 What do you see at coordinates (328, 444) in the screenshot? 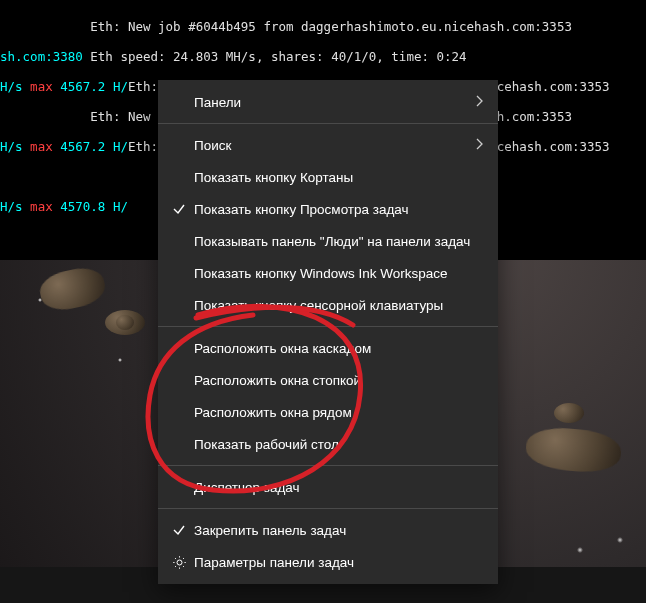
I see `menu-show-desktop: Показать рабочий стол` at bounding box center [328, 444].